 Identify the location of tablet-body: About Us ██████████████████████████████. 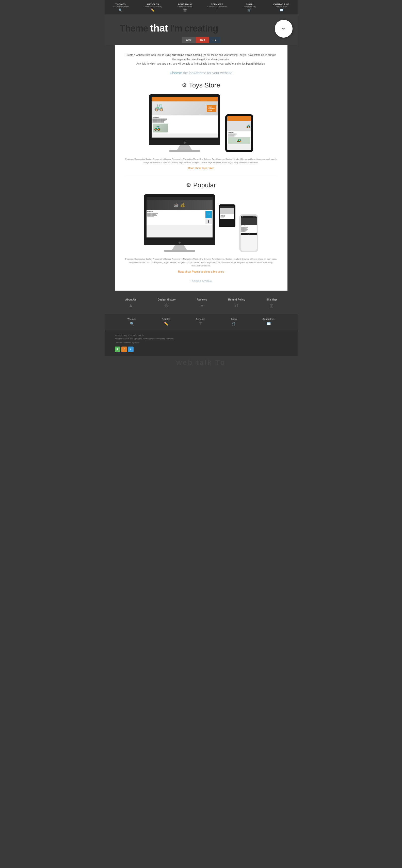
(227, 216).